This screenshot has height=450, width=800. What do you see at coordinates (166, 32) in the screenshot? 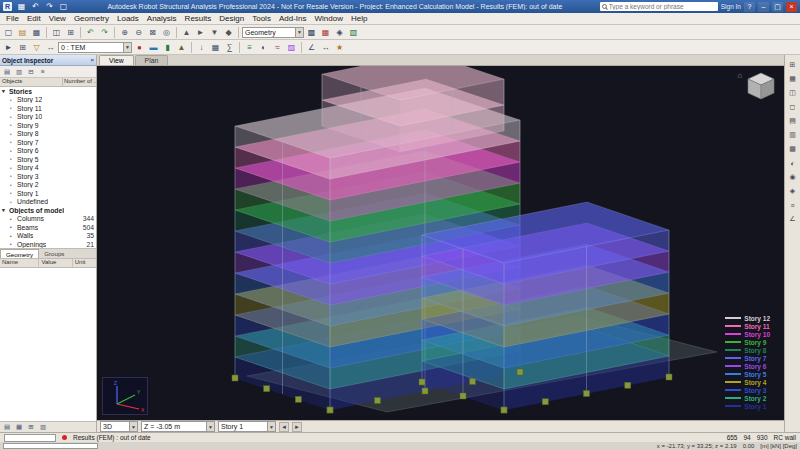
I see `rotate-view-icon: ◎` at bounding box center [166, 32].